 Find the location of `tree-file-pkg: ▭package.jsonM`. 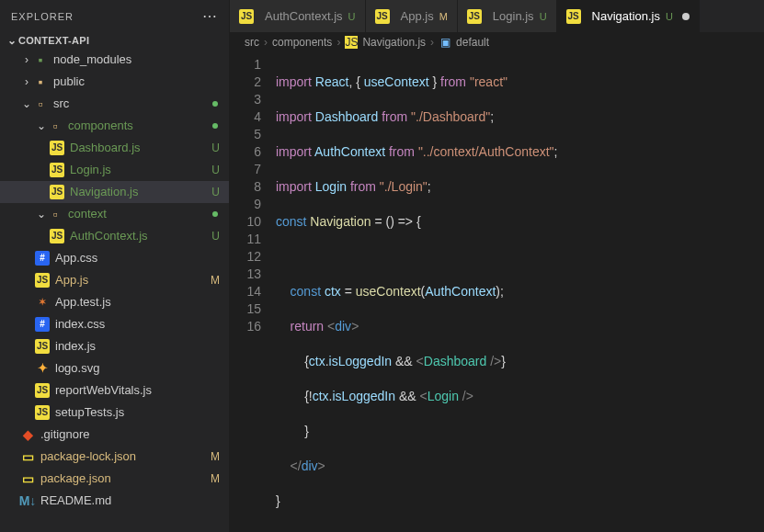

tree-file-pkg: ▭package.jsonM is located at coordinates (114, 479).